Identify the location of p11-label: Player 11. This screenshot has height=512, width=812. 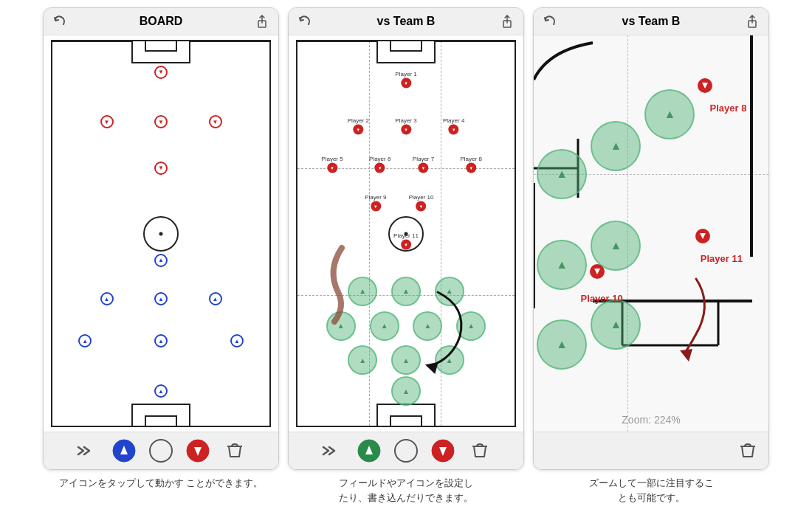
(406, 235).